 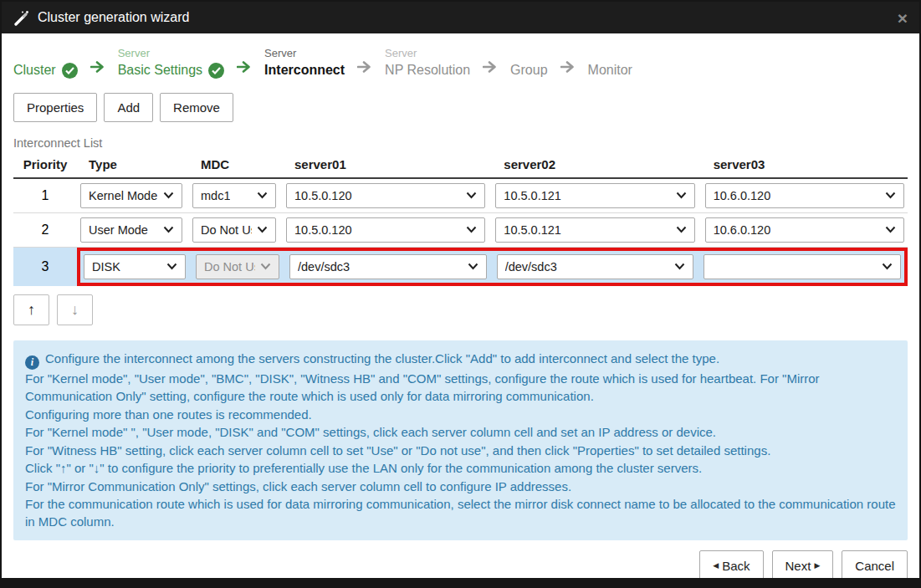 What do you see at coordinates (388, 267) in the screenshot?
I see `server01-select: /dev/sdc3` at bounding box center [388, 267].